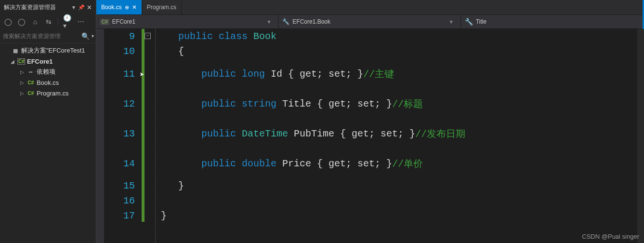 The image size is (644, 243). I want to click on code-line: public class Book, so click(402, 37).